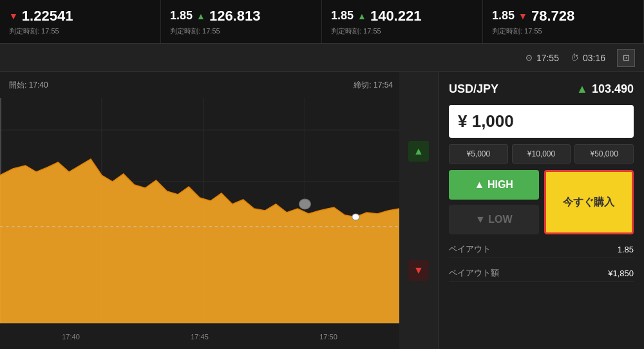 The image size is (644, 349). What do you see at coordinates (328, 337) in the screenshot?
I see `x-label-3: 17:50` at bounding box center [328, 337].